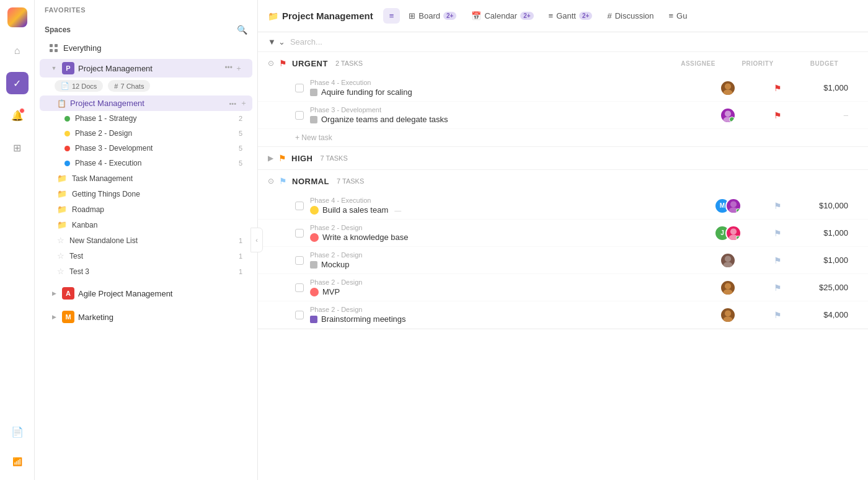 The width and height of the screenshot is (868, 480). I want to click on phase2-count: 5, so click(241, 133).